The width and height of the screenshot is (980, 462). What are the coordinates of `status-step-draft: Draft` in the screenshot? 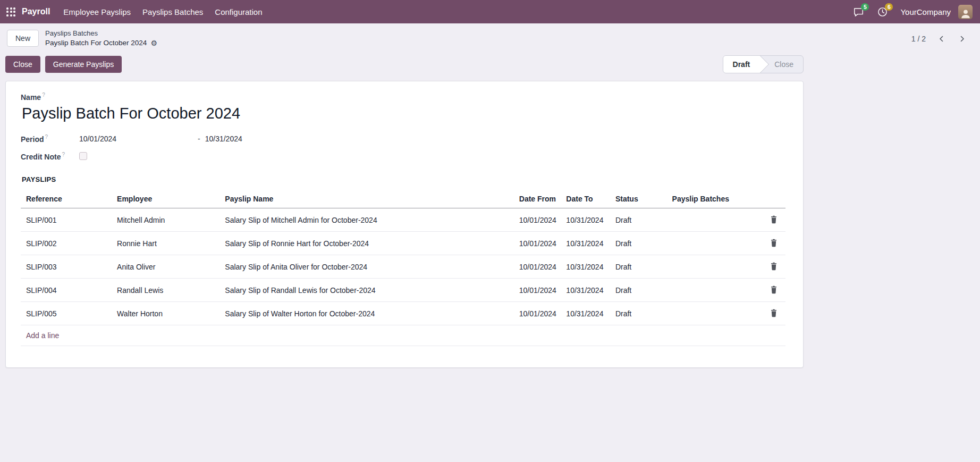 It's located at (742, 64).